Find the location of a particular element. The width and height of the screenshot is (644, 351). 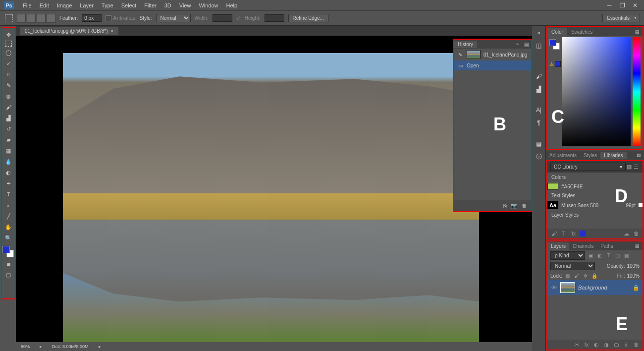

doc-info: Doc: 8.00M/8.00M is located at coordinates (70, 347).